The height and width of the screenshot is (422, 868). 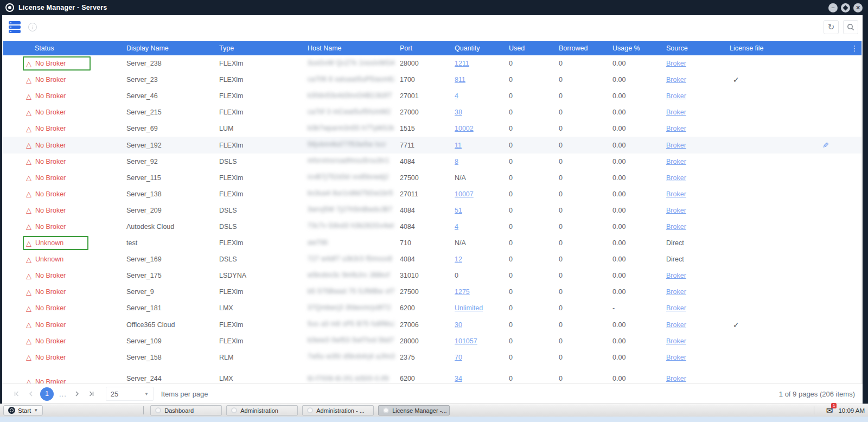 I want to click on quantity-link: 1211, so click(x=462, y=63).